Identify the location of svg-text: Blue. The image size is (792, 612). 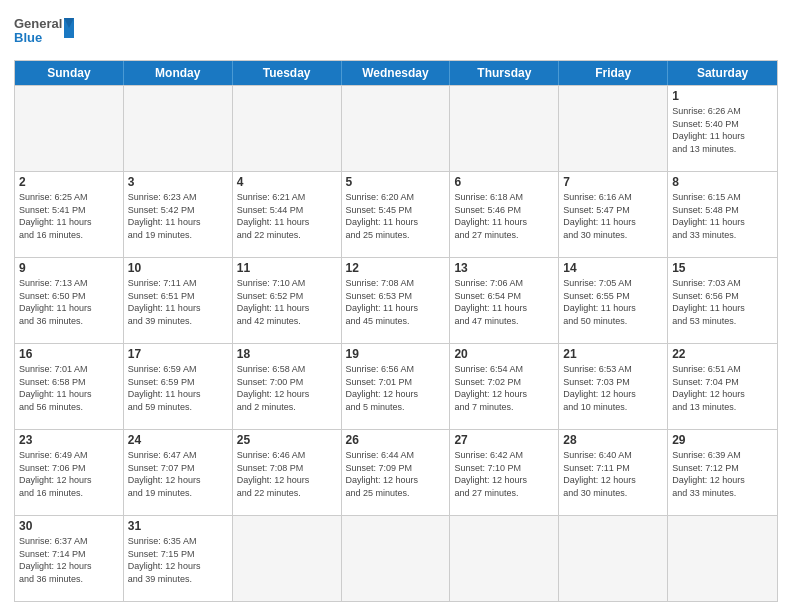
(28, 38).